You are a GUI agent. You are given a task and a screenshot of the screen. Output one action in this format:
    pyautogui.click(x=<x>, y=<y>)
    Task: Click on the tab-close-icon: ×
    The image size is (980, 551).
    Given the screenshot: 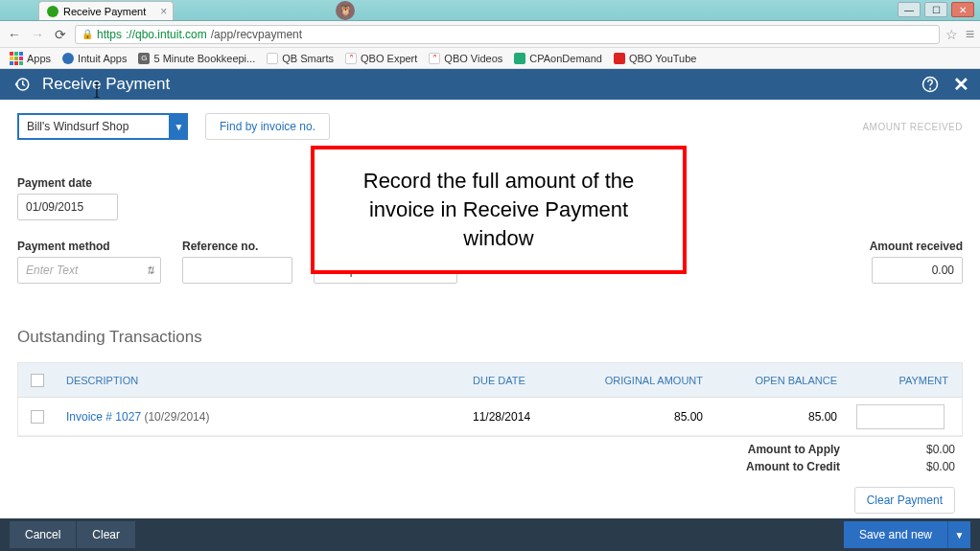 What is the action you would take?
    pyautogui.click(x=163, y=11)
    